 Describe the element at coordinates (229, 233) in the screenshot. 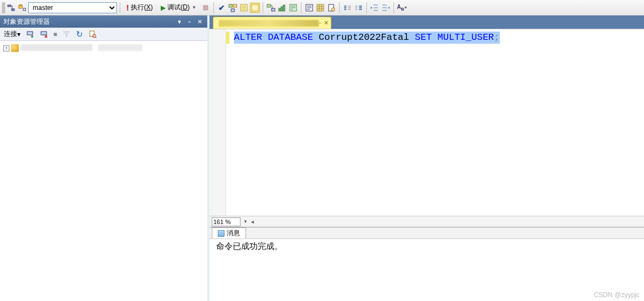

I see `messages-tab: 消息` at that location.